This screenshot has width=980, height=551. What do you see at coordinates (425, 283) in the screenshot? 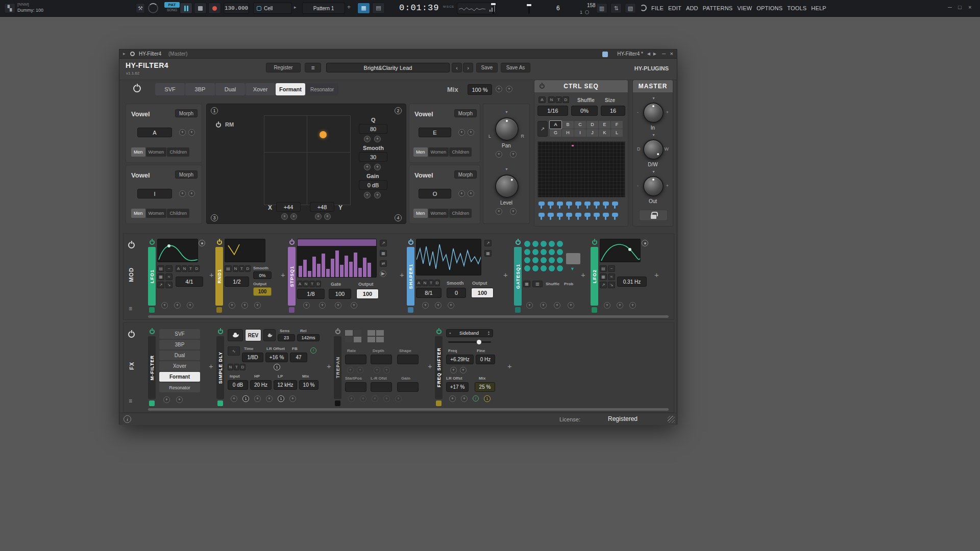
I see `shaper1-note-button: N` at bounding box center [425, 283].